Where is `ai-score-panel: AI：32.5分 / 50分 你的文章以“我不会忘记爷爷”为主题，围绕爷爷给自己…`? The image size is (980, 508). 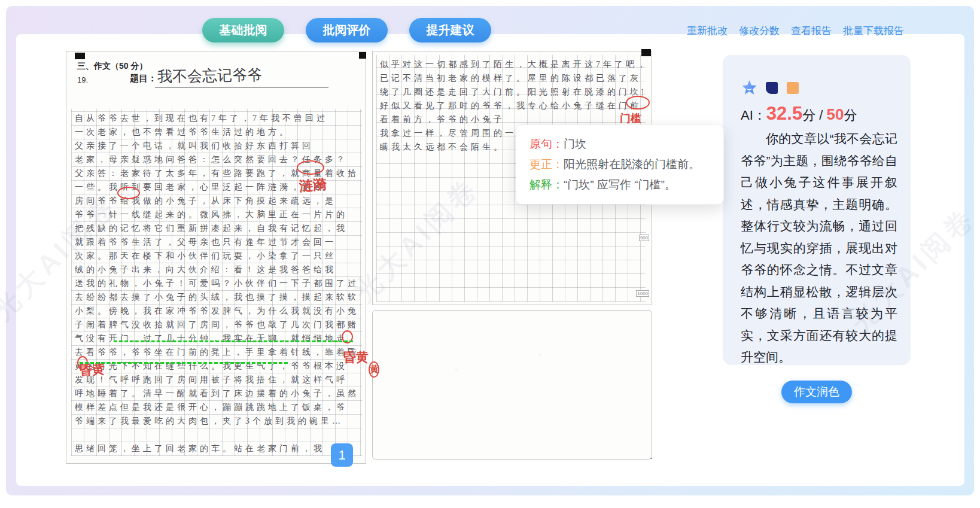 ai-score-panel: AI：32.5分 / 50分 你的文章以“我不会忘记爷爷”为主题，围绕爷爷给自己… is located at coordinates (817, 210).